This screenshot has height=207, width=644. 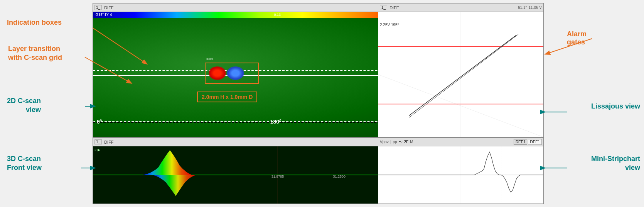 I want to click on lissajous-label: Lissajous view, so click(x=615, y=107).